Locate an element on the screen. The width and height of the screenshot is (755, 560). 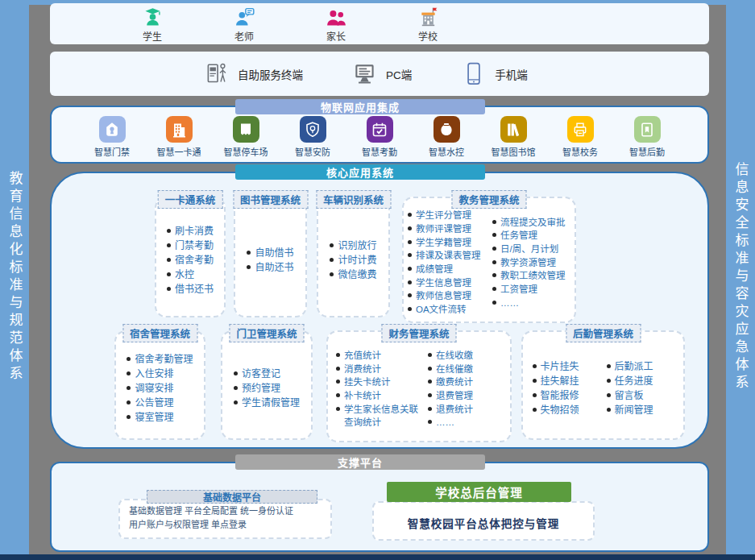
bullet-item: 失物招领 is located at coordinates (568, 410).